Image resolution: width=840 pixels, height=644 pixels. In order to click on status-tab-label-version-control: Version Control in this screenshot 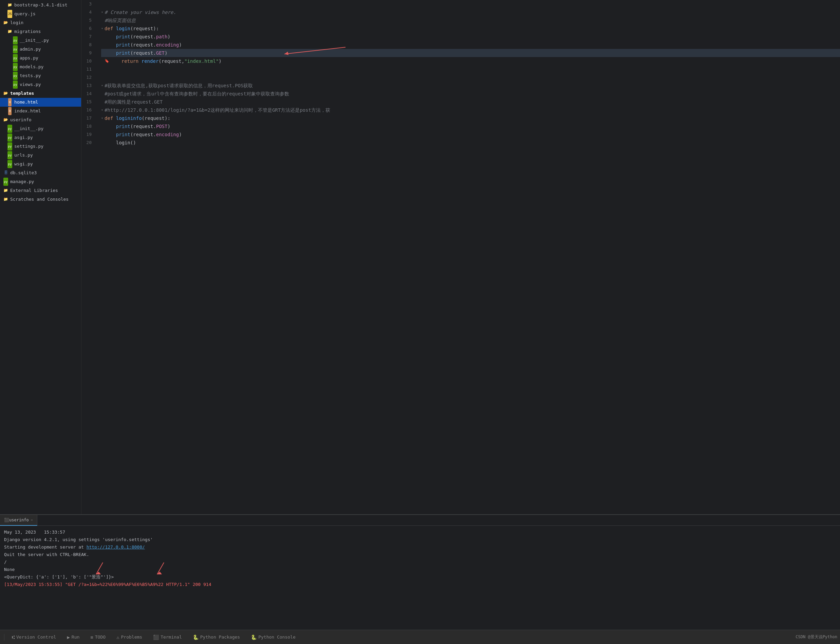, I will do `click(36, 637)`.